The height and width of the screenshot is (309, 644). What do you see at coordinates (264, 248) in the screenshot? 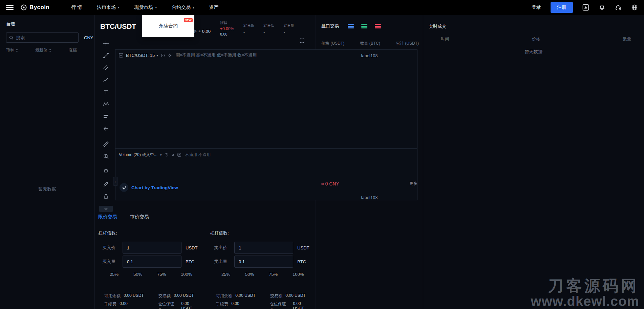
I see `sell-price-input` at bounding box center [264, 248].